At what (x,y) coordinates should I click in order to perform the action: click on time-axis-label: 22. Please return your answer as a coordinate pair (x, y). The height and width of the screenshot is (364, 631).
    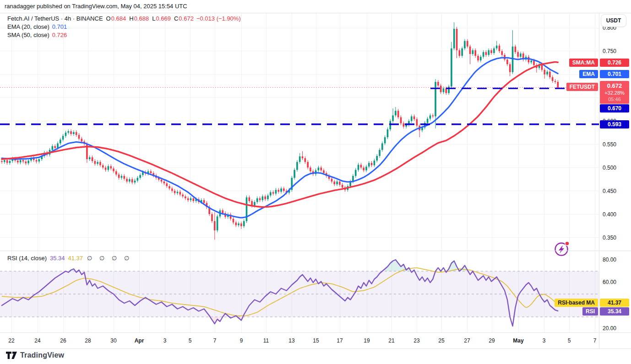
    Looking at the image, I should click on (11, 341).